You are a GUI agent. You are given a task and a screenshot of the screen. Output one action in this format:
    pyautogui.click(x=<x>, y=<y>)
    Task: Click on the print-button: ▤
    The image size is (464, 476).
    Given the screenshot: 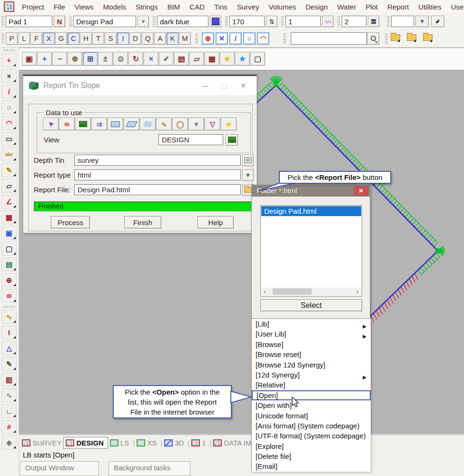 What is the action you would take?
    pyautogui.click(x=182, y=59)
    